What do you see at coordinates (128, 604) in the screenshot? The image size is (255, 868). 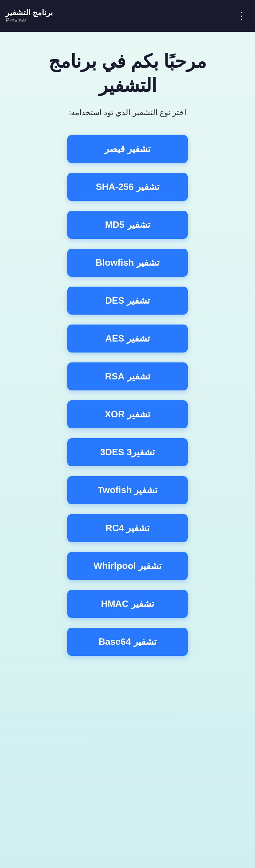 I see `encrypt-button-hmac: تشفير HMAC` at bounding box center [128, 604].